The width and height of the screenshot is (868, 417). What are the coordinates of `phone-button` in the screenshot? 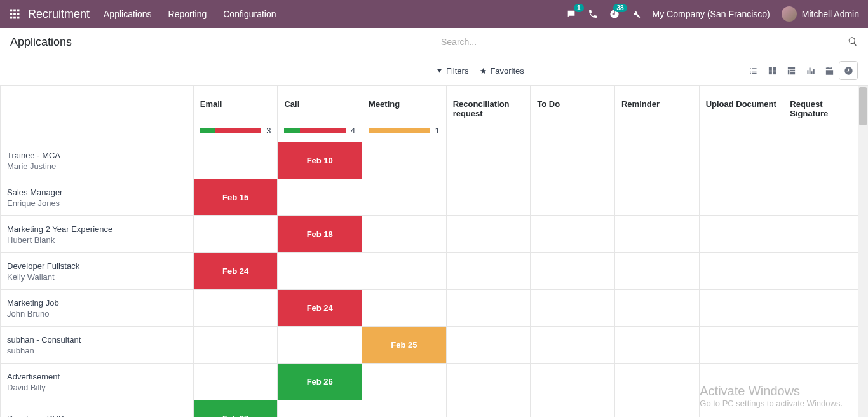 It's located at (593, 14).